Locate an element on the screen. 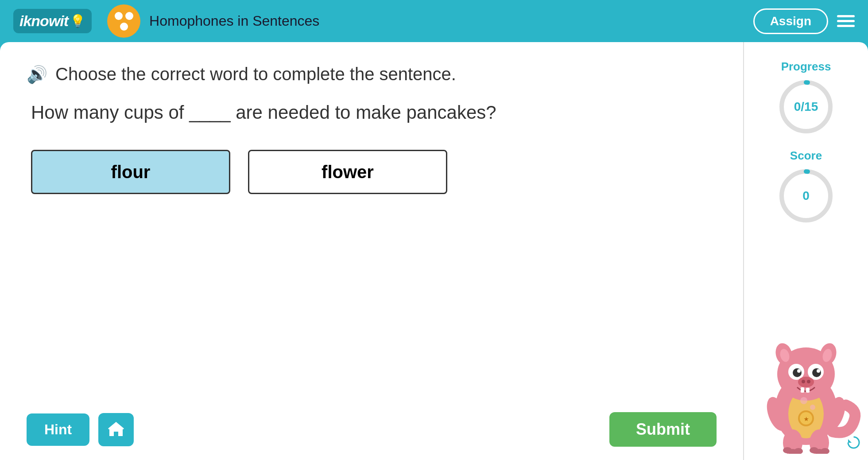 Image resolution: width=868 pixels, height=460 pixels. progress-value: 0/15 is located at coordinates (806, 107).